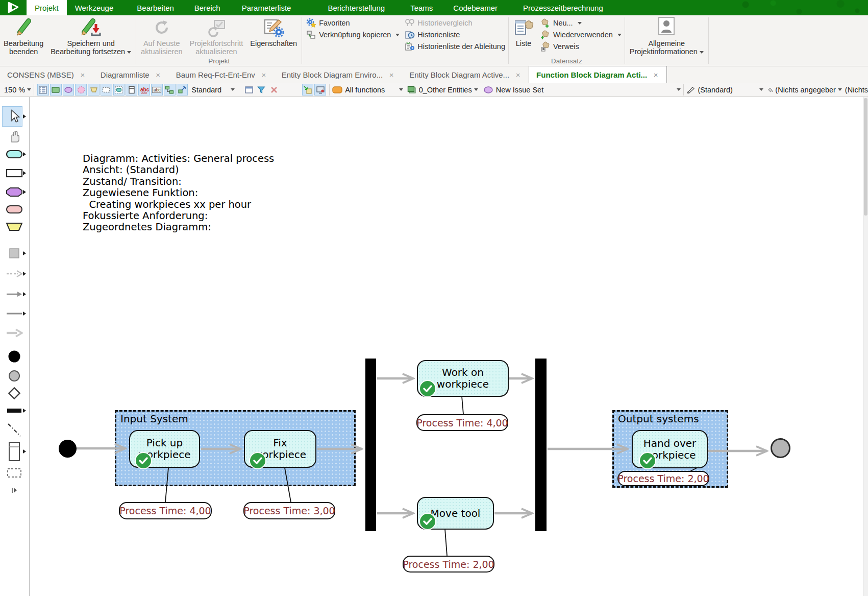 Image resolution: width=868 pixels, height=596 pixels. What do you see at coordinates (266, 8) in the screenshot?
I see `menu-item-parameterliste: Parameterliste` at bounding box center [266, 8].